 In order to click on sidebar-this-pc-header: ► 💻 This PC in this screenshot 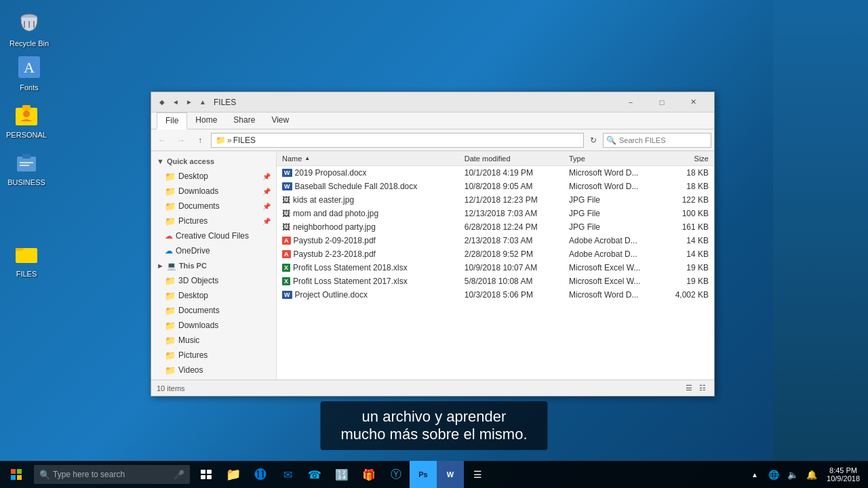, I will do `click(214, 266)`.